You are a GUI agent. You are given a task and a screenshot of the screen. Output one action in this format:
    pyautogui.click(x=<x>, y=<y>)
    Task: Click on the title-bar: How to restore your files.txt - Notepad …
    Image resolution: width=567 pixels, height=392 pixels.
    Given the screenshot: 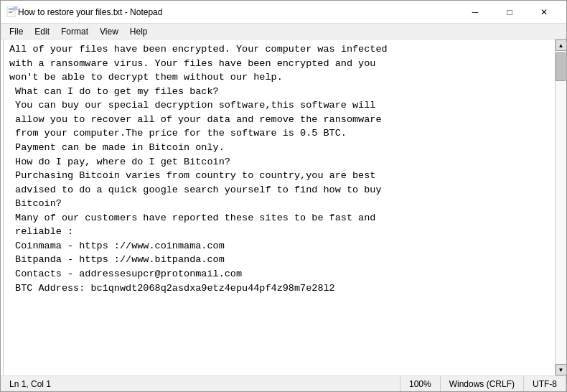 What is the action you would take?
    pyautogui.click(x=284, y=12)
    